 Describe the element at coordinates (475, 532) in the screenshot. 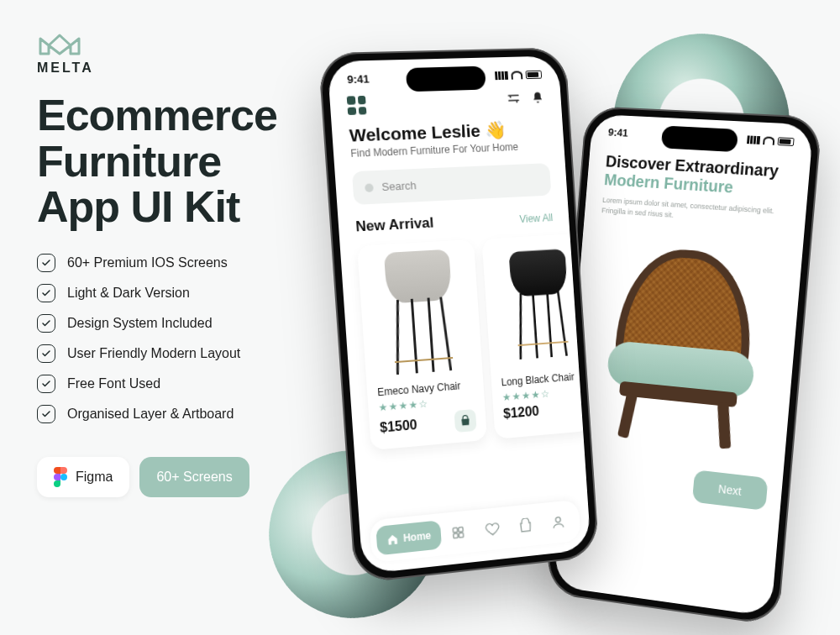

I see `bottom-nav: Home` at that location.